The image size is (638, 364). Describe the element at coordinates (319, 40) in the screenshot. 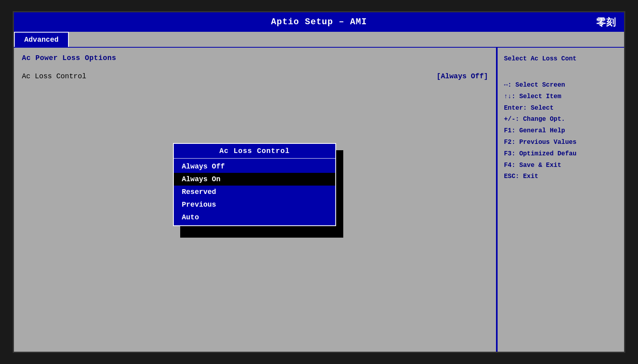

I see `nav-bar: Advanced` at that location.